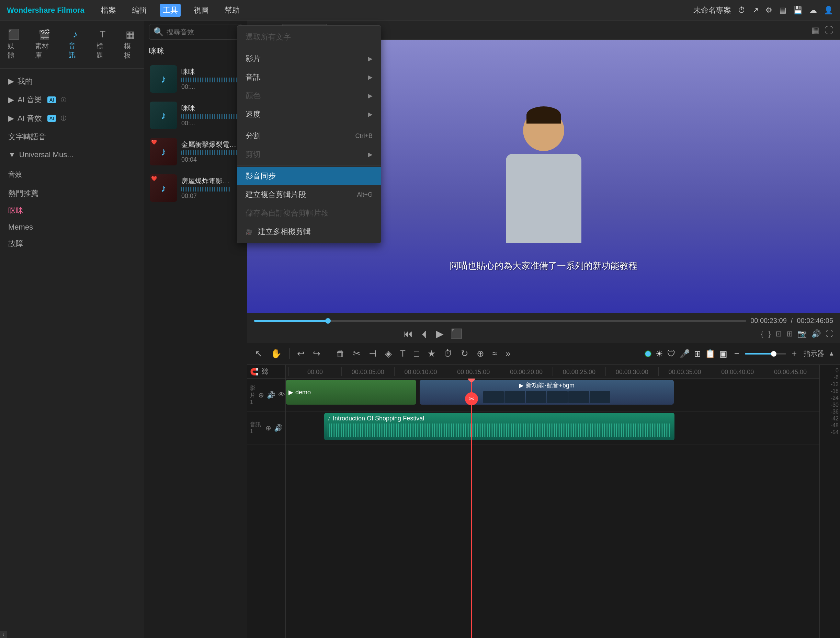  What do you see at coordinates (408, 334) in the screenshot?
I see `skip-back-button: ⏮` at bounding box center [408, 334].